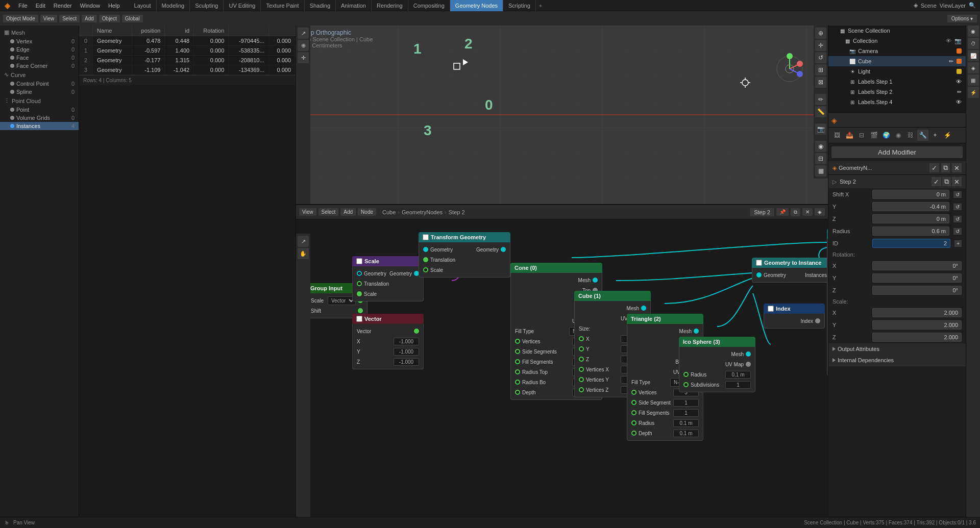 The width and height of the screenshot is (980, 528). Describe the element at coordinates (520, 6) in the screenshot. I see `tab-scripting: Scripting` at that location.